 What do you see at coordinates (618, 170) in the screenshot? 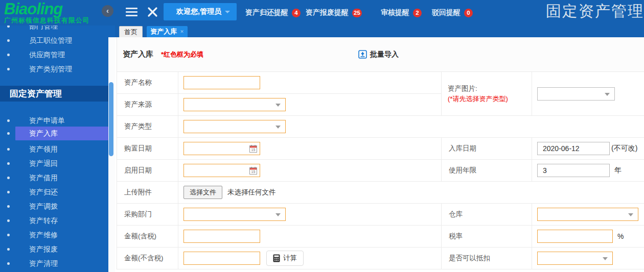
I see `useful-life-unit: 年` at bounding box center [618, 170].